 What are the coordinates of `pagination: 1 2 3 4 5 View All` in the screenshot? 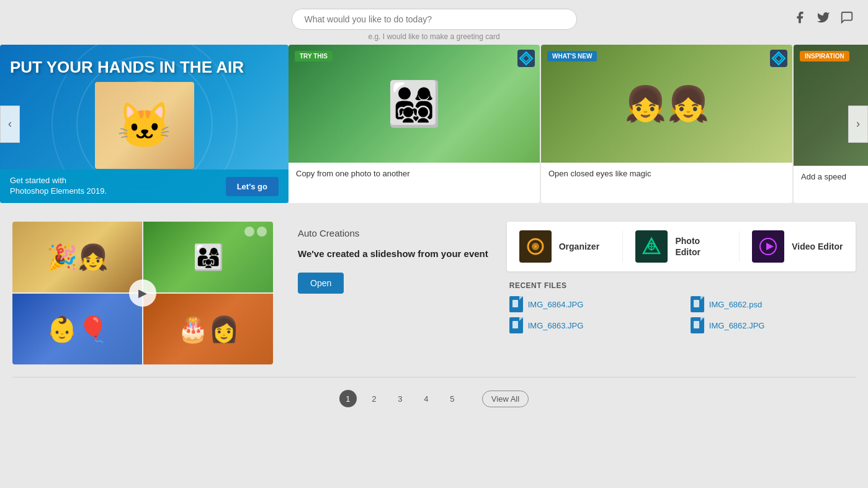 It's located at (434, 395).